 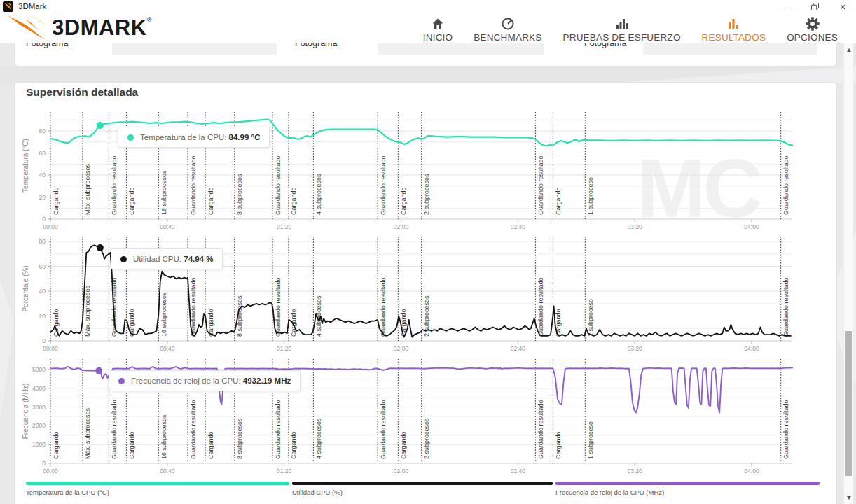 What do you see at coordinates (43, 267) in the screenshot?
I see `y-tick-label: 60` at bounding box center [43, 267].